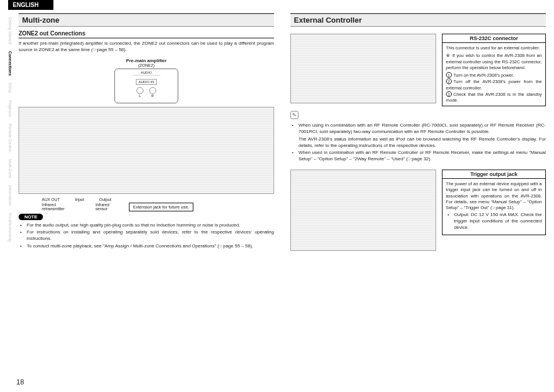 The image size is (554, 392). I want to click on section-tabs: Getting Started Connections Setup Playba…, so click(13, 132).